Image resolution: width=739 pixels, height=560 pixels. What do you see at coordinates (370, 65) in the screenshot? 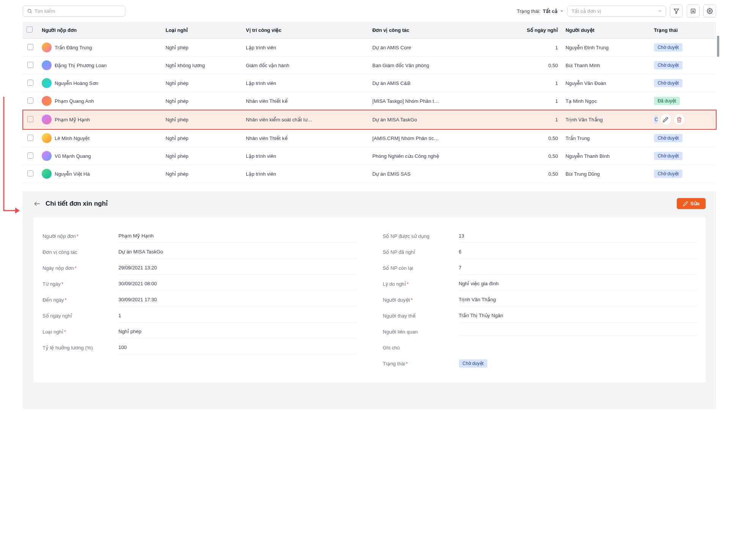
I see `table-row: Đặng Thị Phương Loan Nghỉ không lương Gi…` at bounding box center [370, 65].